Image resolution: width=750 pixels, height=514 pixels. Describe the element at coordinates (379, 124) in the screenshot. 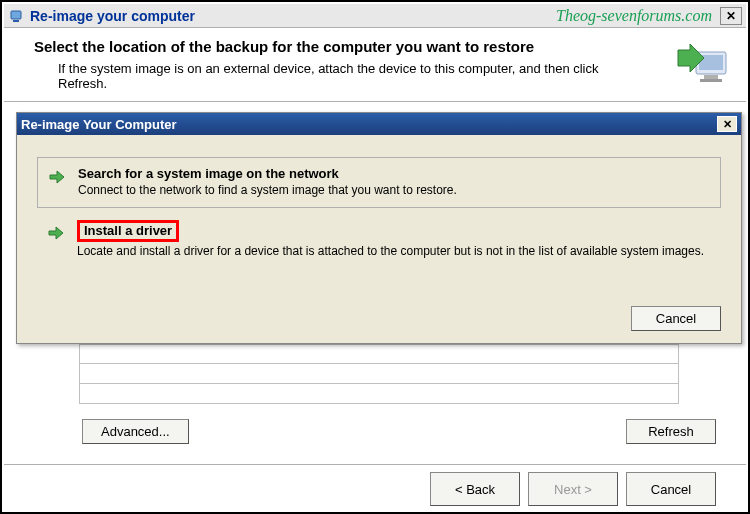

I see `dialog-titlebar: Re-image Your Computer ✕` at that location.